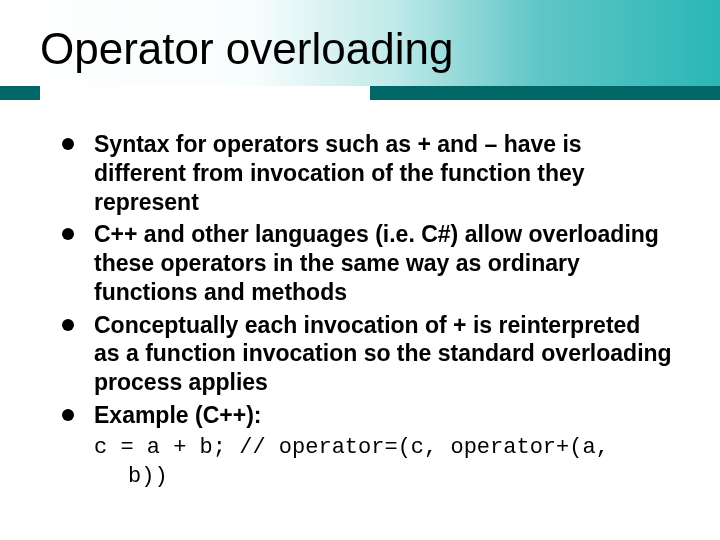  What do you see at coordinates (380, 49) in the screenshot?
I see `slide-title: Operator overloading` at bounding box center [380, 49].